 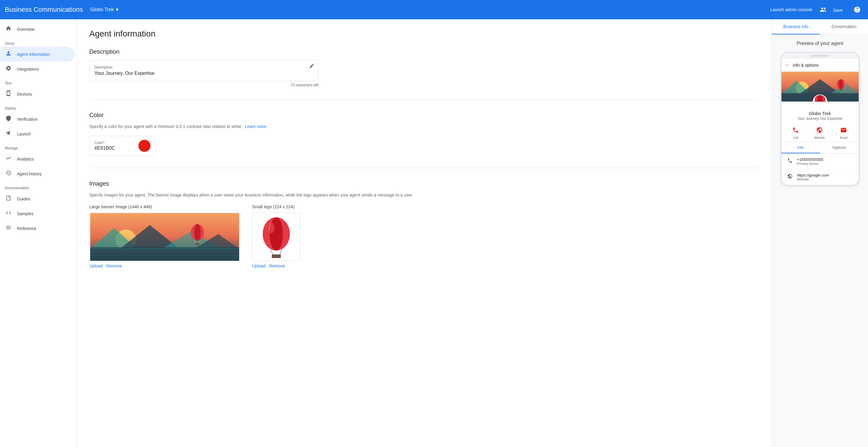 I want to click on sidebar-item-agent-history: Agent history, so click(x=37, y=174).